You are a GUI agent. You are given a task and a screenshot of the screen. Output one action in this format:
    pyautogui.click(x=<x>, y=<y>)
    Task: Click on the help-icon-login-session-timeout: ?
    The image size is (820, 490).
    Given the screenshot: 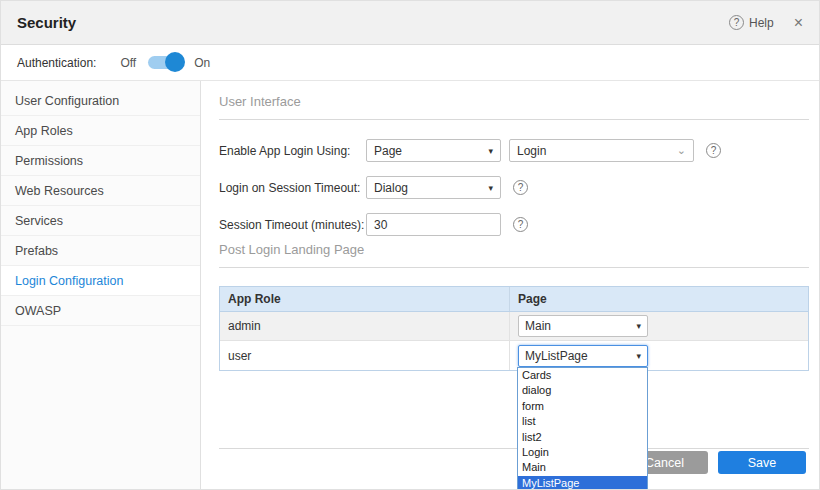 What is the action you would take?
    pyautogui.click(x=520, y=188)
    